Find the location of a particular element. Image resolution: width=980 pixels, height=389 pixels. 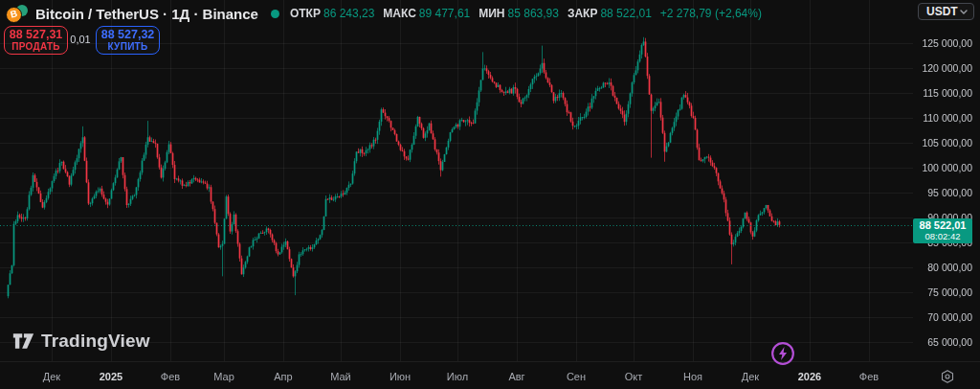

low-value: 85 863,93 is located at coordinates (534, 13).